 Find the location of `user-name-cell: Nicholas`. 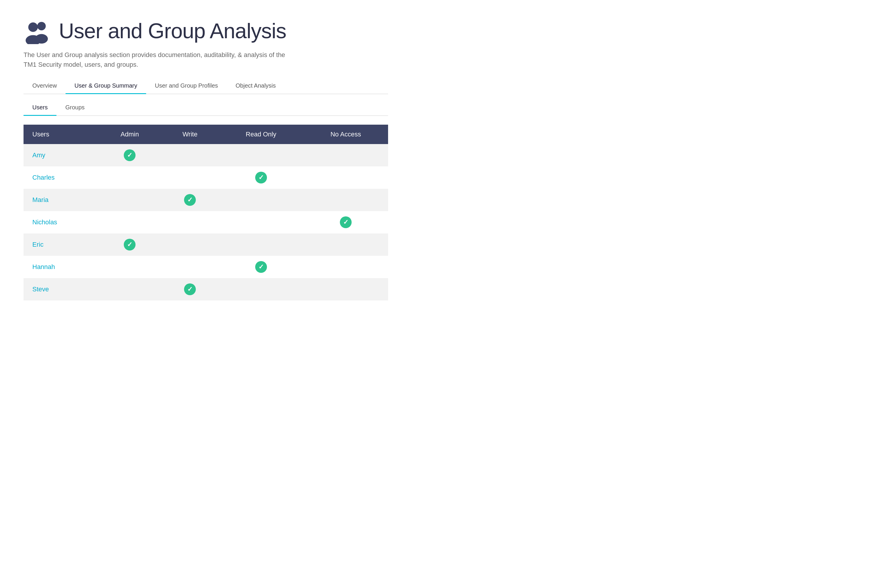

user-name-cell: Nicholas is located at coordinates (61, 222).